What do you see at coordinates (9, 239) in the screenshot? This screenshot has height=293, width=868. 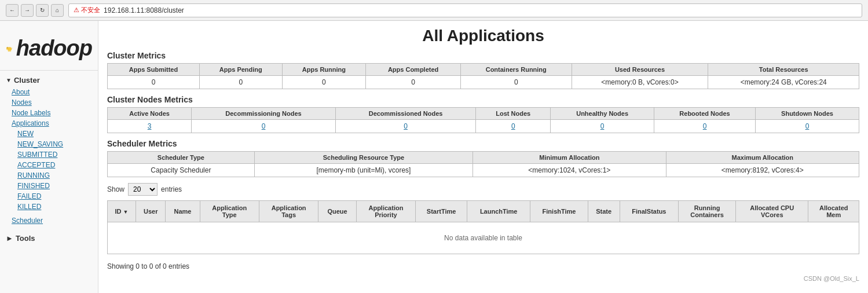 I see `tools-arrow-icon: ►` at bounding box center [9, 239].